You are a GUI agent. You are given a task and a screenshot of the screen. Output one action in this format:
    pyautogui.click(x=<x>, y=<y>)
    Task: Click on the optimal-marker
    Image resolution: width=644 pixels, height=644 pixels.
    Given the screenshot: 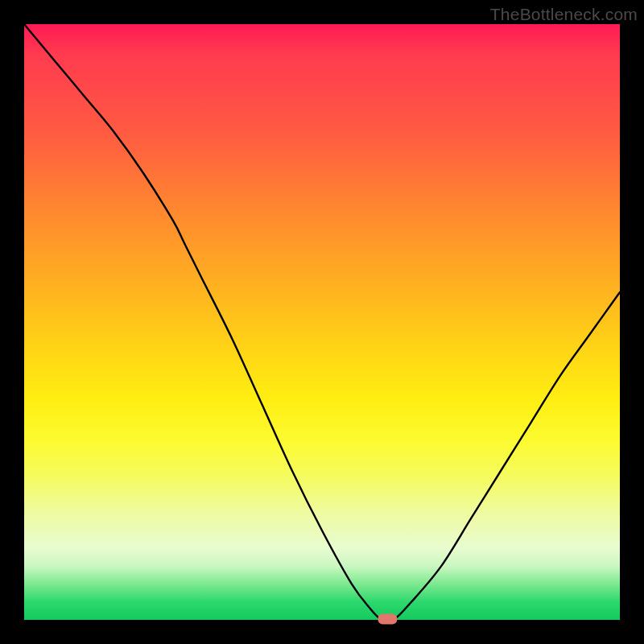 What is the action you would take?
    pyautogui.click(x=387, y=620)
    